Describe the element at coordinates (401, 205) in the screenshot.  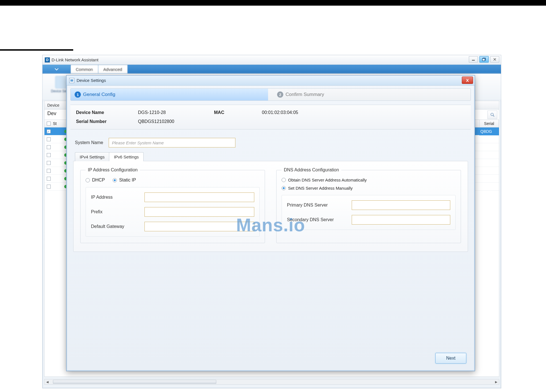
I see `primary-dns-input` at that location.